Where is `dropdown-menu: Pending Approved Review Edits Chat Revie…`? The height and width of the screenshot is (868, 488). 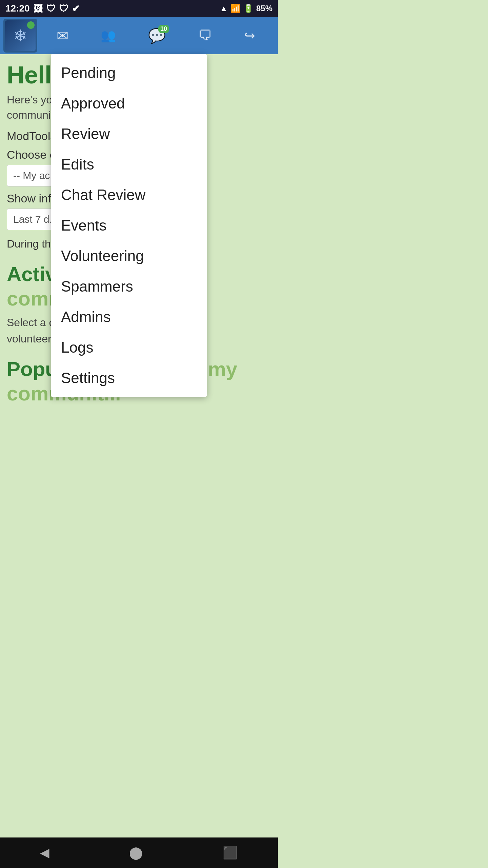 dropdown-menu: Pending Approved Review Edits Chat Revie… is located at coordinates (129, 225).